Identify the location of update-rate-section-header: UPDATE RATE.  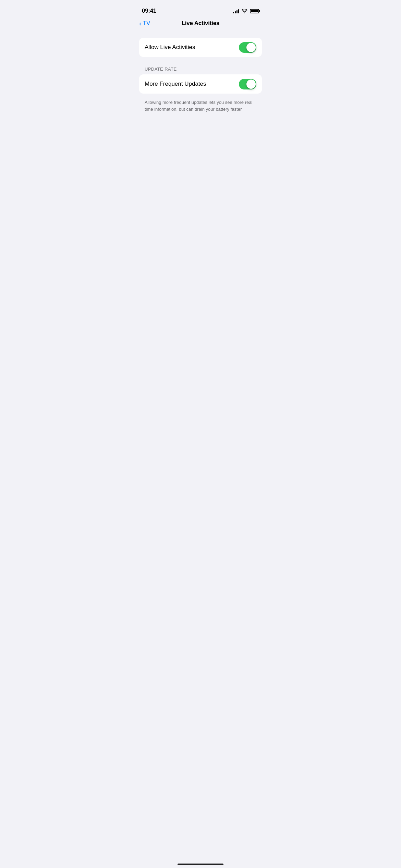
(200, 71).